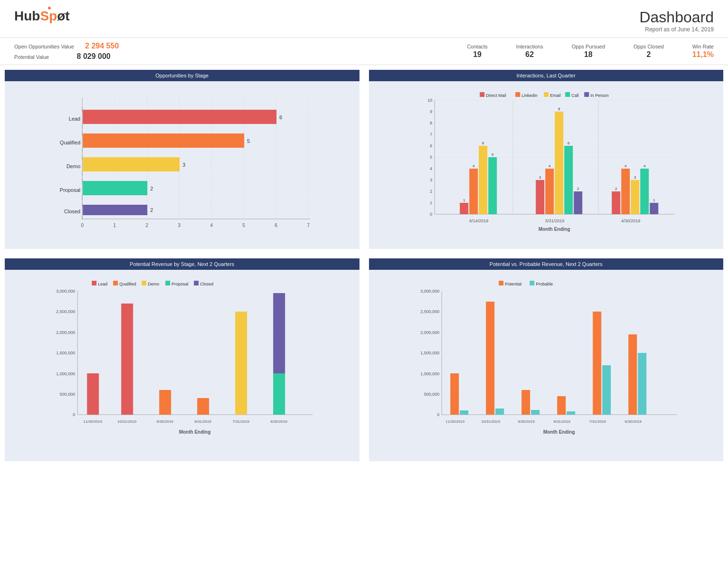 The width and height of the screenshot is (728, 570). I want to click on svg-text: 0, so click(431, 214).